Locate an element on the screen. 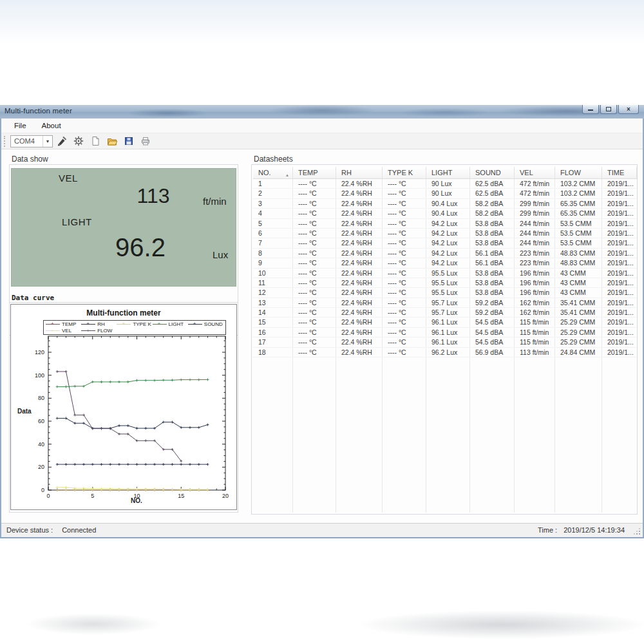 This screenshot has height=644, width=644. table-cell: 56.9 dBA is located at coordinates (492, 352).